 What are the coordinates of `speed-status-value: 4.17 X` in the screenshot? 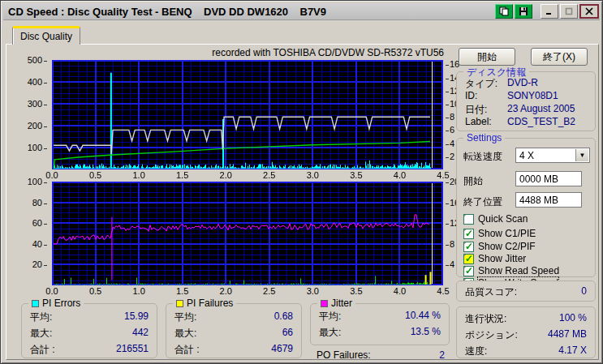 It's located at (573, 352).